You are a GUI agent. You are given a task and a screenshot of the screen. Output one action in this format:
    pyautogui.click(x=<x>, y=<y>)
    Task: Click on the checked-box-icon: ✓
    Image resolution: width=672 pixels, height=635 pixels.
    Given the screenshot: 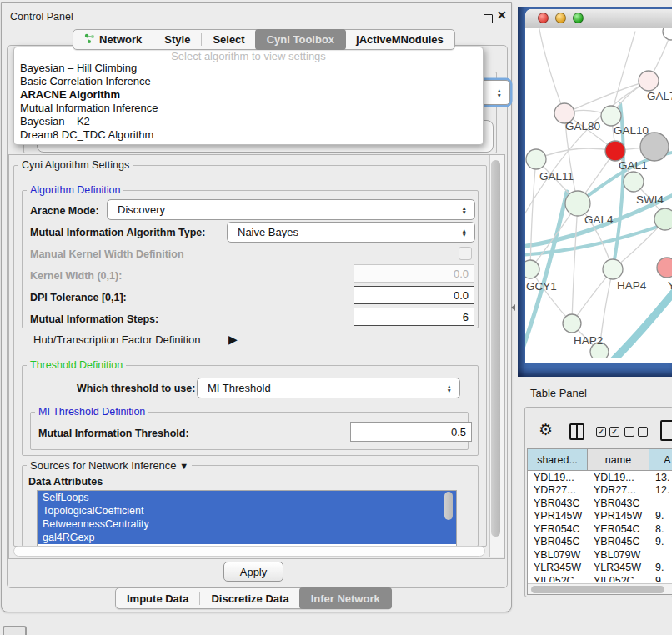 What is the action you would take?
    pyautogui.click(x=614, y=432)
    